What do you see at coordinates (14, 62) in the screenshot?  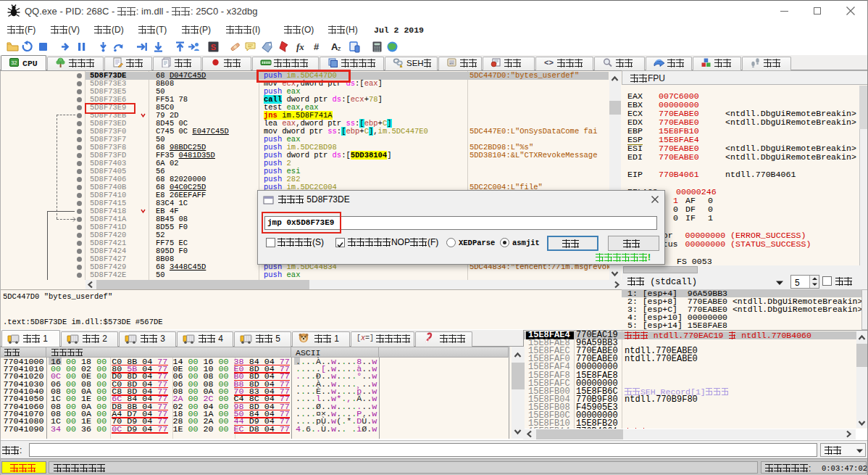 I see `svg-text: 32` at bounding box center [14, 62].